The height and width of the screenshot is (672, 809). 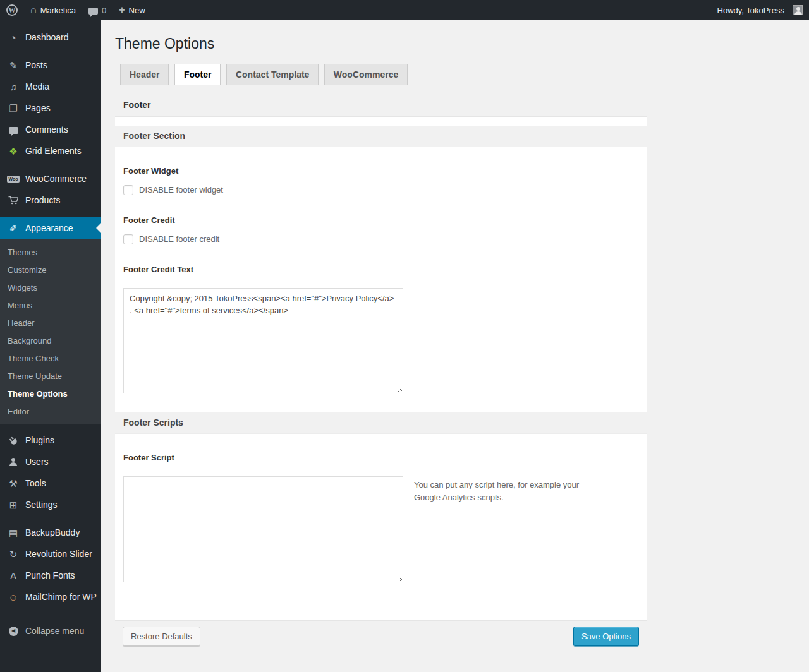 I want to click on sidebar-item-label: Appearance, so click(x=49, y=228).